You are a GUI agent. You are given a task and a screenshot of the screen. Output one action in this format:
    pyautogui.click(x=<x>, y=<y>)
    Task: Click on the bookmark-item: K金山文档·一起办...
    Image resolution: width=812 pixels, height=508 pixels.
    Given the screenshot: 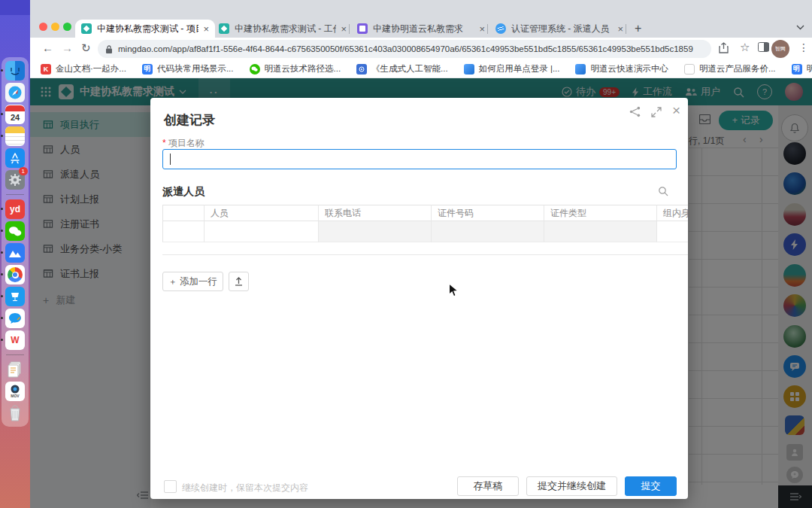 What is the action you would take?
    pyautogui.click(x=83, y=69)
    